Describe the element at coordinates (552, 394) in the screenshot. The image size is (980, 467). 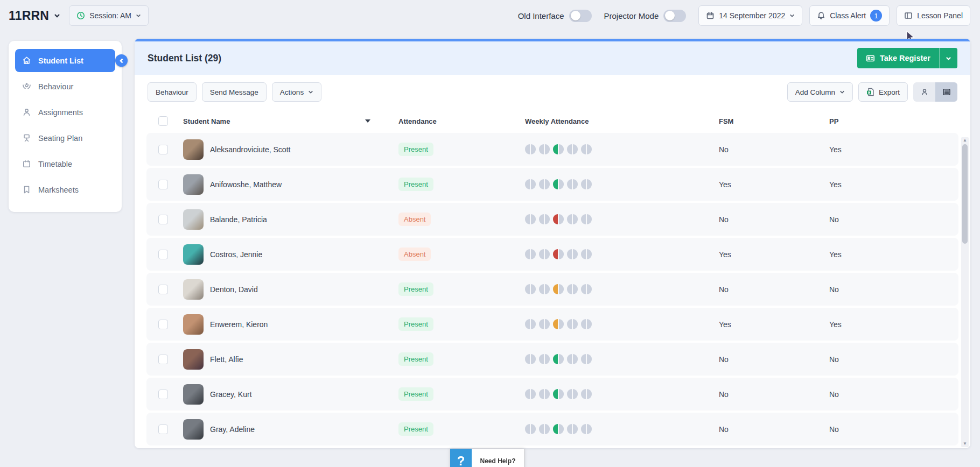
I see `table-row: Gracey, Kurt Present No No` at that location.